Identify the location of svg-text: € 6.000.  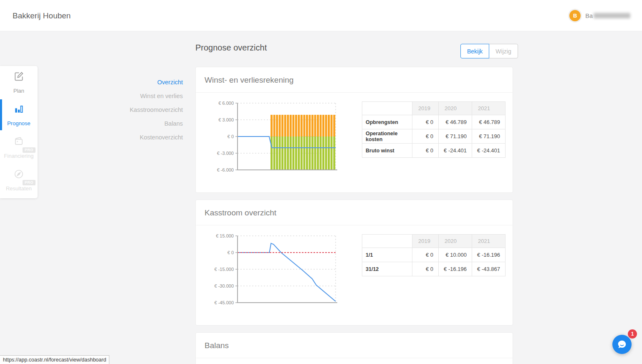
(226, 103).